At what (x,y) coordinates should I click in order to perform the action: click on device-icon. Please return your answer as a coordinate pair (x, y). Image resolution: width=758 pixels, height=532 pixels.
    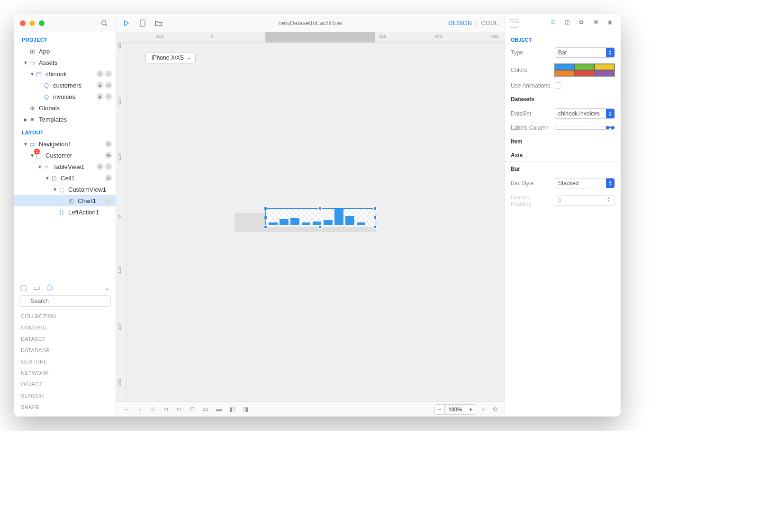
    Looking at the image, I should click on (143, 23).